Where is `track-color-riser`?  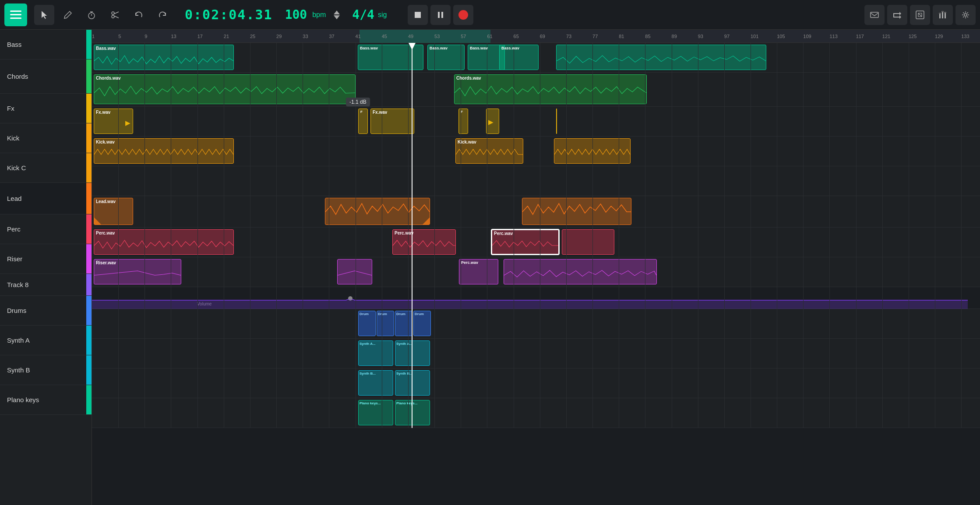 track-color-riser is located at coordinates (89, 259).